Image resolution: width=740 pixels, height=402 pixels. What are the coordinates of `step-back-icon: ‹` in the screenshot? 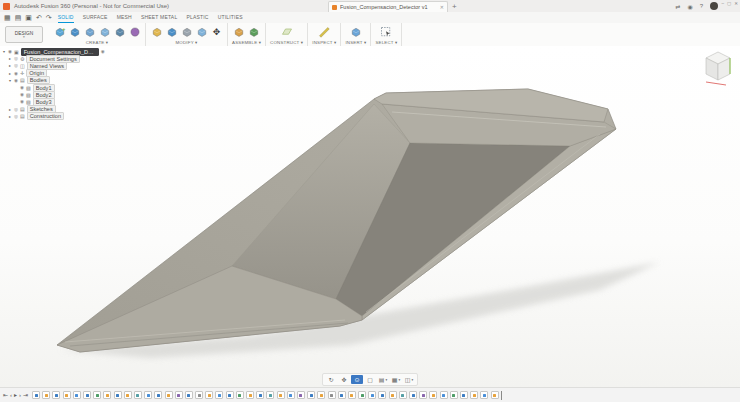 It's located at (11, 395).